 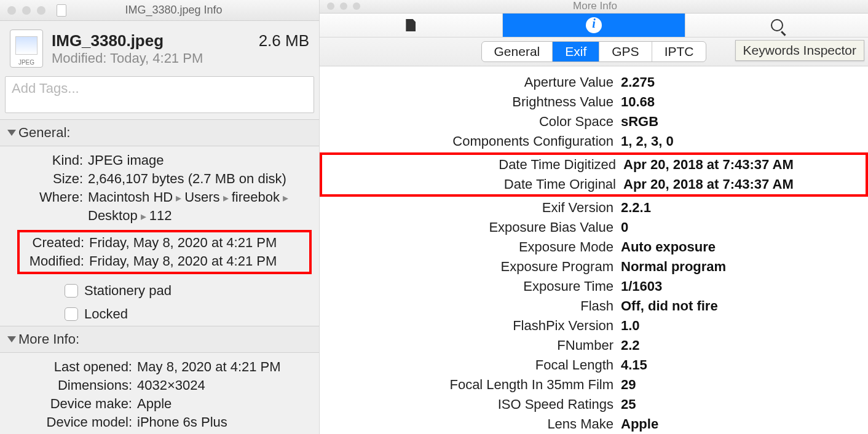 I want to click on locked-checkbox: Locked, so click(x=160, y=314).